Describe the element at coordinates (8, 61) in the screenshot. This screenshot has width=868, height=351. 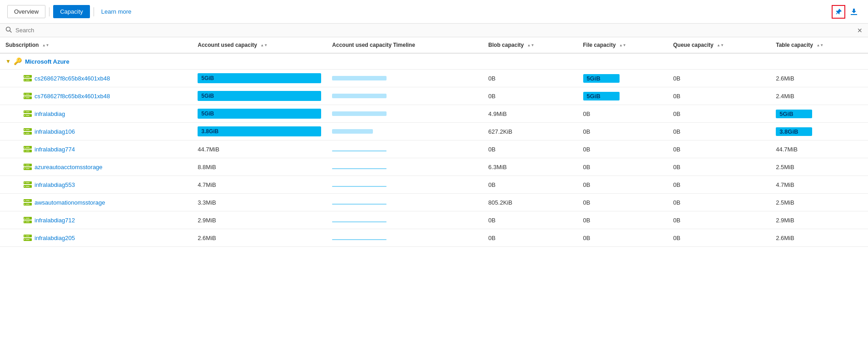
I see `chevron-down-icon: ▼` at that location.